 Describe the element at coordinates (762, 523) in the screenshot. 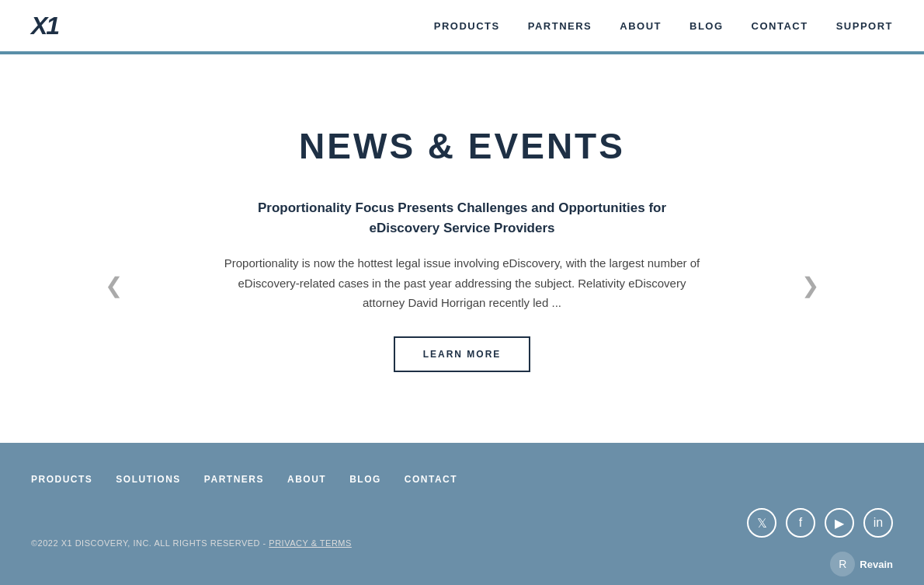

I see `twitter-icon: 𝕏` at that location.